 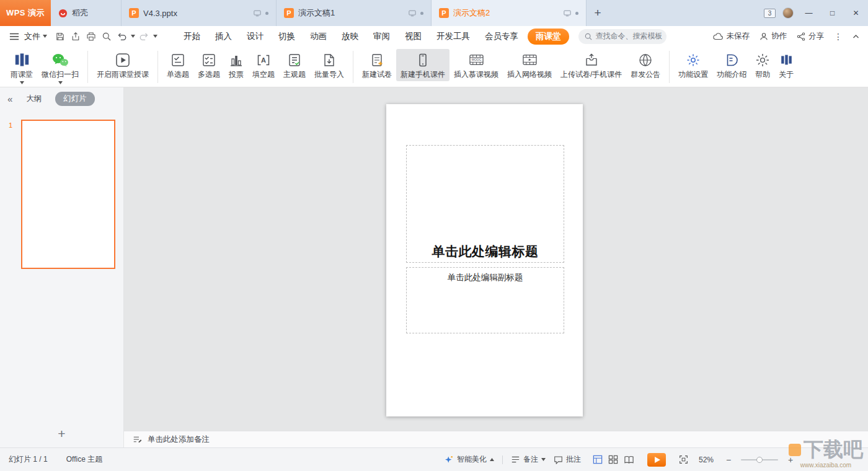 I want to click on tab-developer: 开发工具, so click(x=453, y=37).